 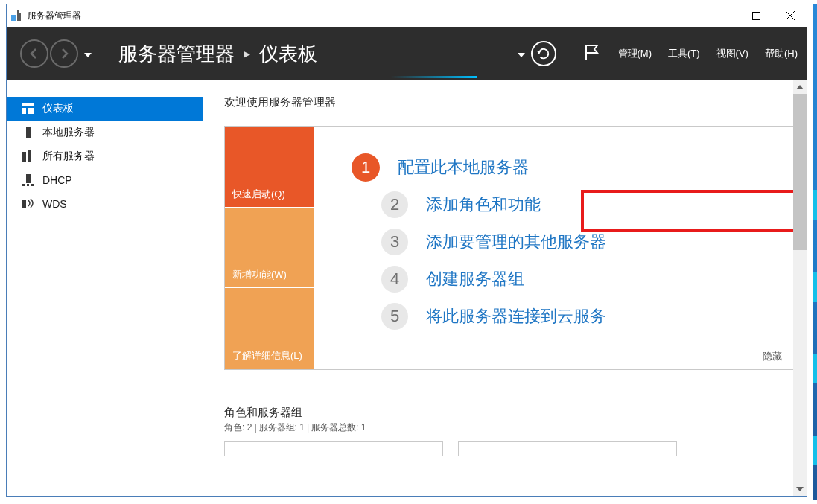 I want to click on maximize-button, so click(x=757, y=16).